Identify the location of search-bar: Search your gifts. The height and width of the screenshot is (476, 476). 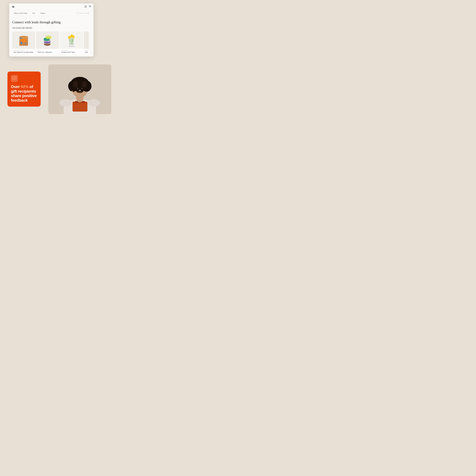
(83, 13).